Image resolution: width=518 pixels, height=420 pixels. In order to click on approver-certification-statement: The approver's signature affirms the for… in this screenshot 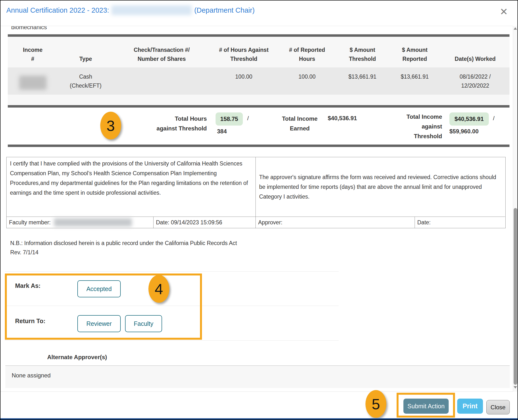, I will do `click(381, 187)`.